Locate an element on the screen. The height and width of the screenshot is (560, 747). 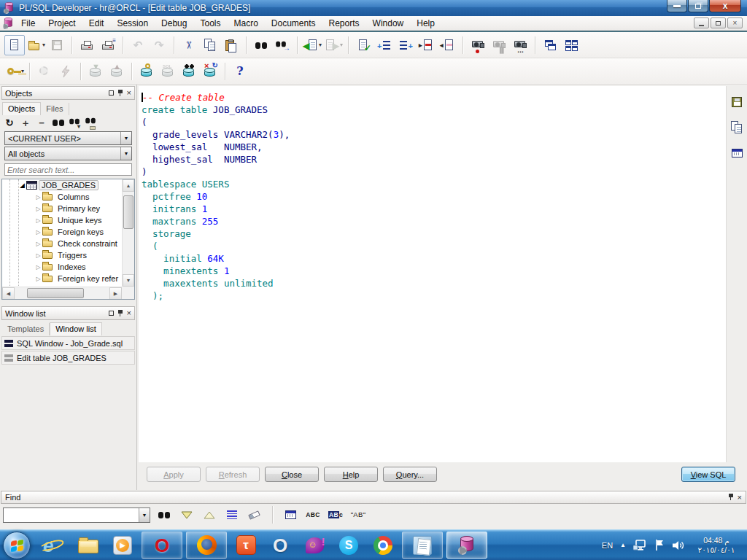
taskbar-tango: τ is located at coordinates (246, 545).